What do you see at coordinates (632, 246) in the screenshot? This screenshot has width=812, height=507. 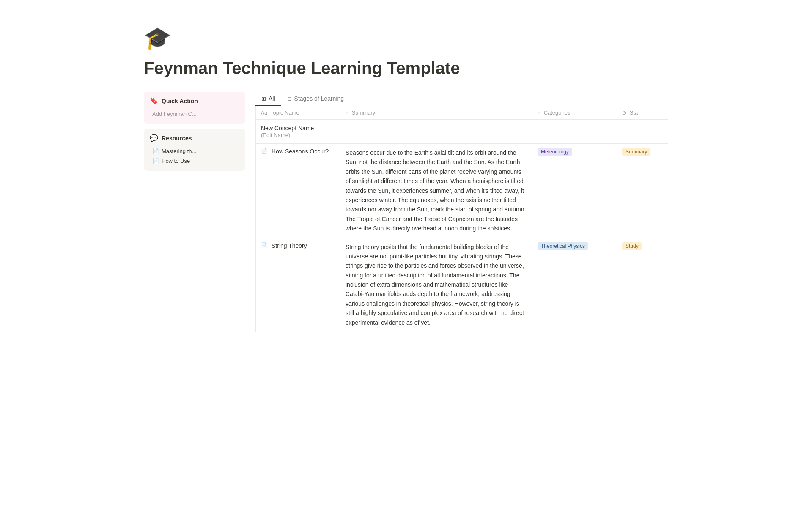 I see `study-stage-tag: Study` at bounding box center [632, 246].